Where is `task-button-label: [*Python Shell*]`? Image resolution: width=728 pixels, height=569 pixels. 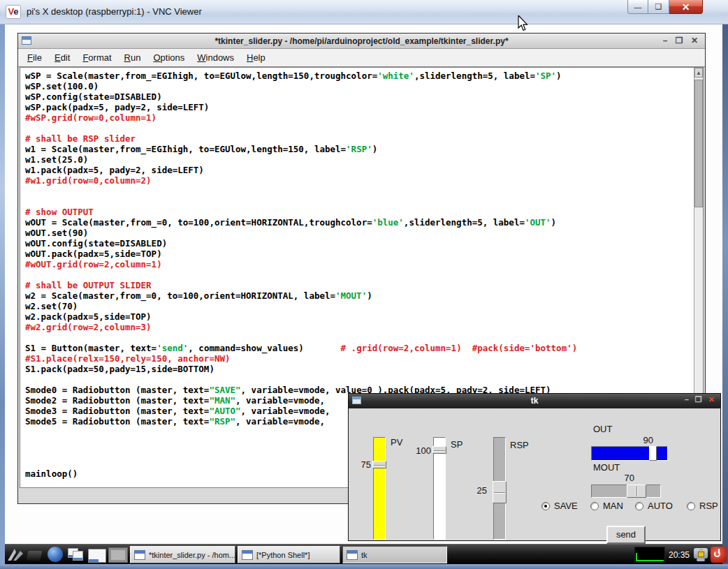 task-button-label: [*Python Shell*] is located at coordinates (283, 555).